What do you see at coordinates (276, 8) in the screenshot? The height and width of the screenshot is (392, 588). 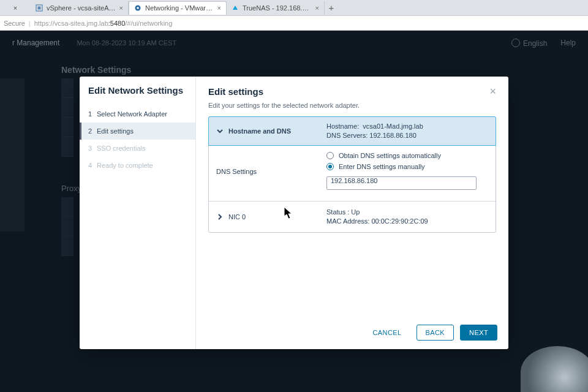 I see `browser-tab-truenas: TrueNAS - 192.168.86.190 ×` at bounding box center [276, 8].